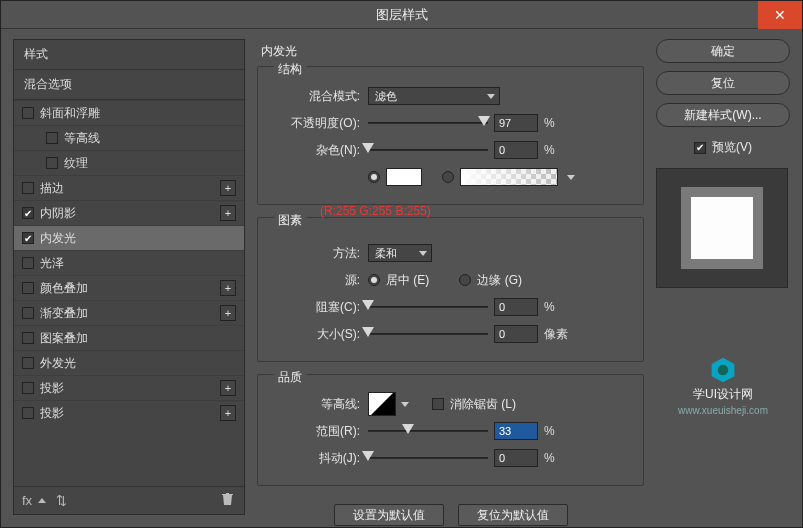 This screenshot has height=528, width=803. What do you see at coordinates (376, 211) in the screenshot?
I see `color-annotation: (R:255 G:255 B:255)` at bounding box center [376, 211].